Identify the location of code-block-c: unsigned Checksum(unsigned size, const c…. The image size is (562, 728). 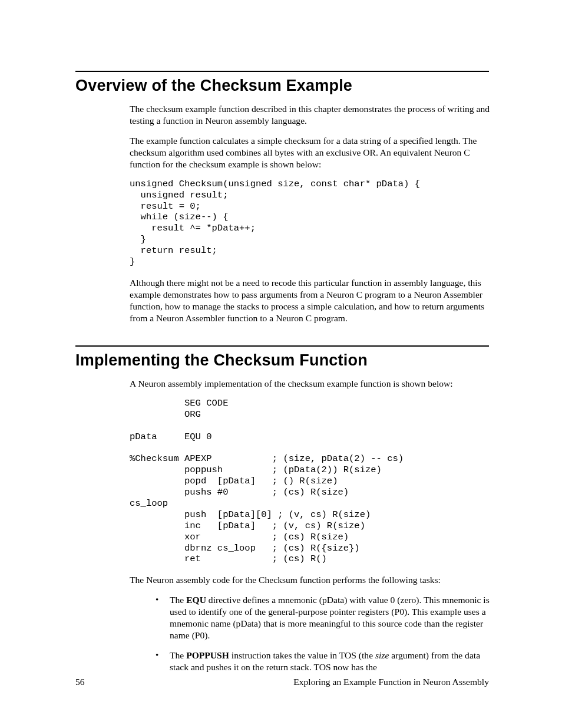
(310, 223).